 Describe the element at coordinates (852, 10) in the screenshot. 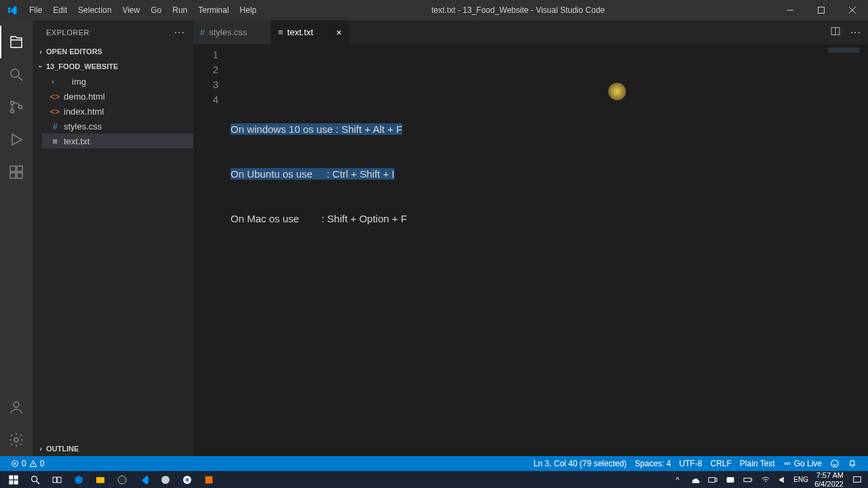

I see `close-button` at that location.